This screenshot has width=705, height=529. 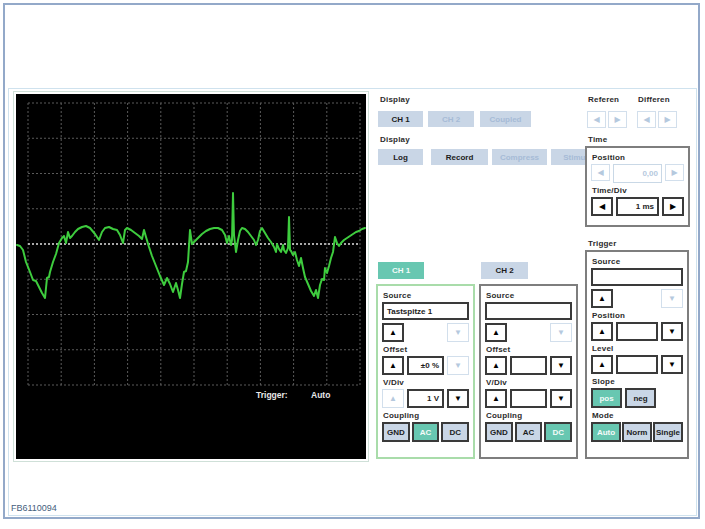 I want to click on trigger-source-value, so click(x=637, y=277).